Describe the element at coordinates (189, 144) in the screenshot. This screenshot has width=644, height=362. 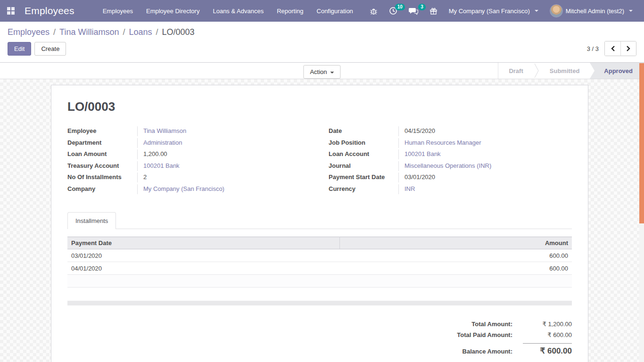
I see `field-department: Department Administration` at that location.